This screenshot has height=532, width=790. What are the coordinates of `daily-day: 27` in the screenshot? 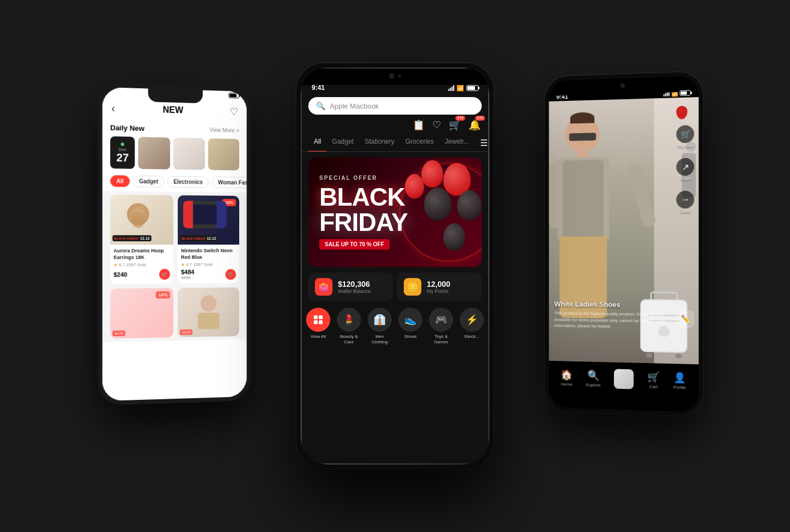 It's located at (123, 158).